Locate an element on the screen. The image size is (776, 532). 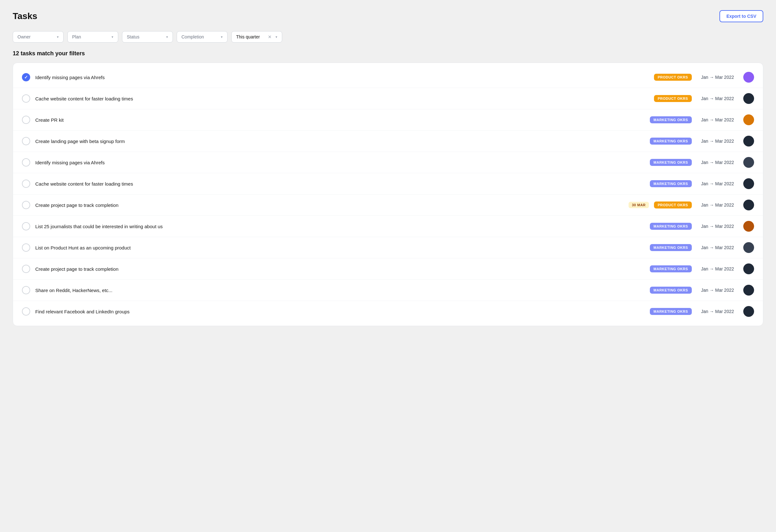
task-row: List on Product Hunt as an upcoming prod… is located at coordinates (388, 248).